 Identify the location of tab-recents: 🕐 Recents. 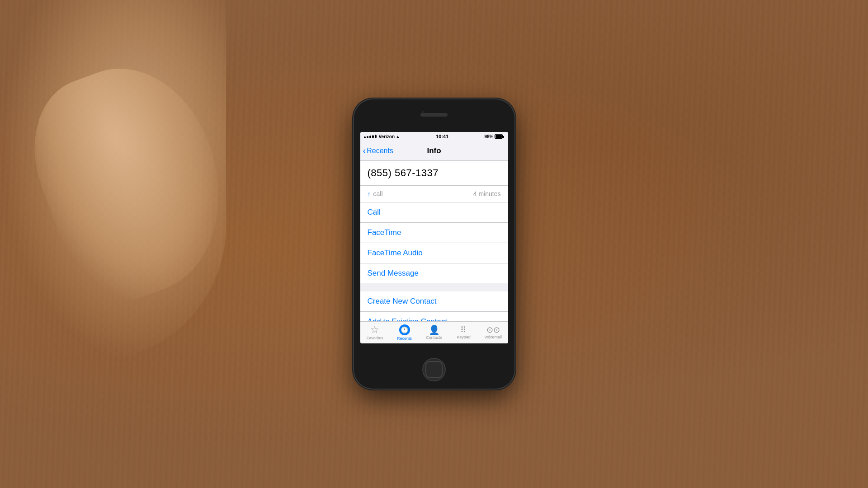
(404, 333).